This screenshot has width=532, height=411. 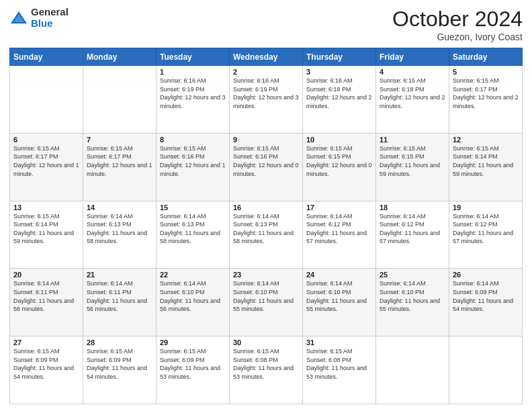 I want to click on day-cell: 15Sunrise: 6:14 AM Sunset: 6:13 PM Dayli…, so click(x=193, y=235).